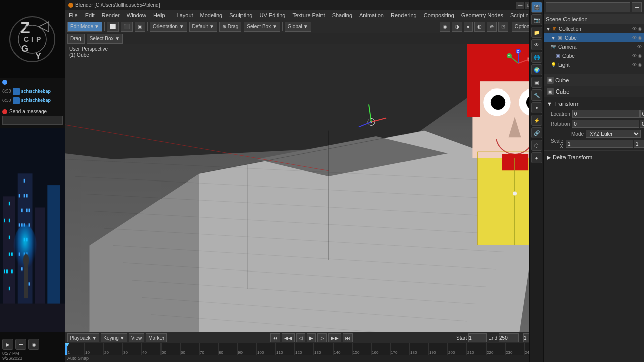  I want to click on outliner-item-camera: 📷 Camera 👁, so click(594, 47).